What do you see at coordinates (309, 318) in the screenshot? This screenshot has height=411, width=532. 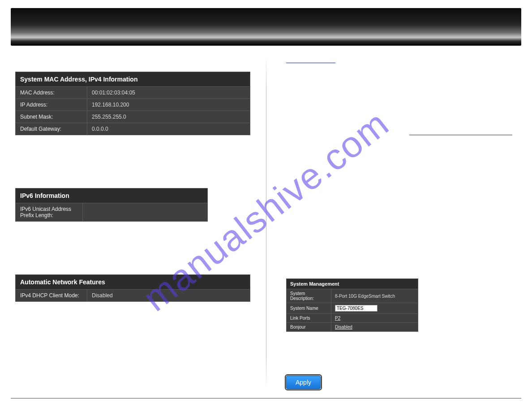 I see `link-ports-label: Link Ports` at bounding box center [309, 318].